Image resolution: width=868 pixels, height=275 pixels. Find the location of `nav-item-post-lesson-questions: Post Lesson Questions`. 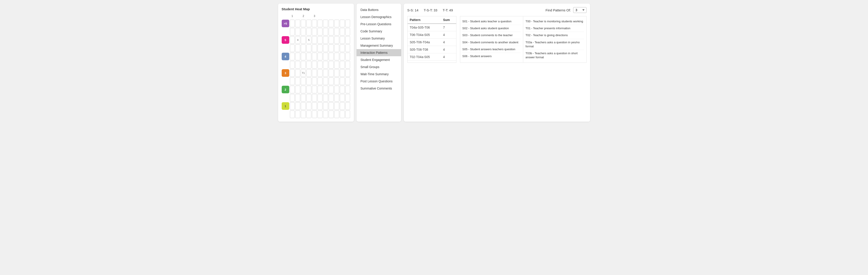

nav-item-post-lesson-questions: Post Lesson Questions is located at coordinates (379, 81).